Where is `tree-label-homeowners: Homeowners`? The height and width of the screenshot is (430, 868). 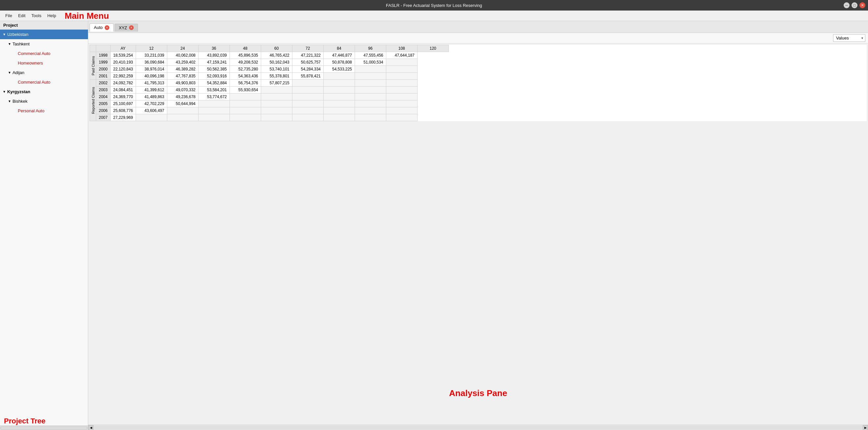
tree-label-homeowners: Homeowners is located at coordinates (30, 63).